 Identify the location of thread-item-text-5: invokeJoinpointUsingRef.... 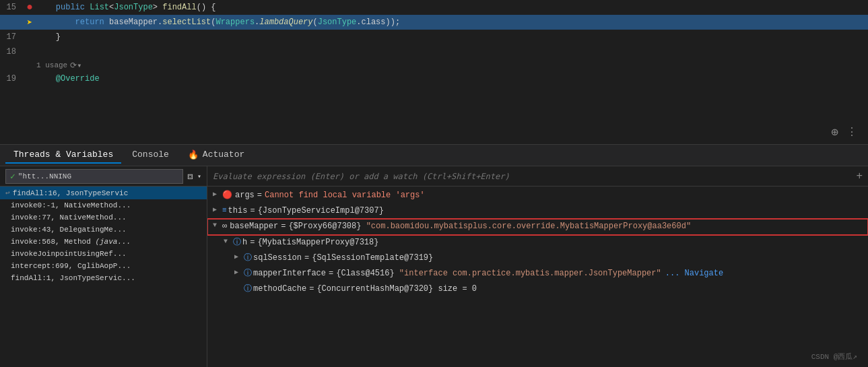
(66, 254).